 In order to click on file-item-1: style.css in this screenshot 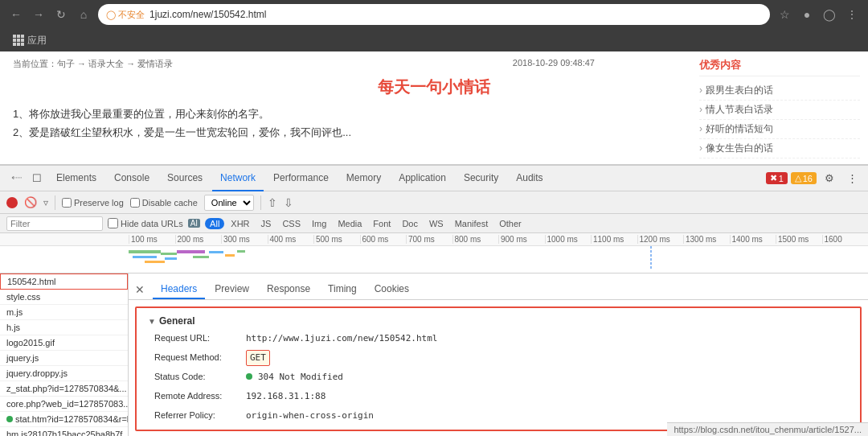, I will do `click(64, 298)`.